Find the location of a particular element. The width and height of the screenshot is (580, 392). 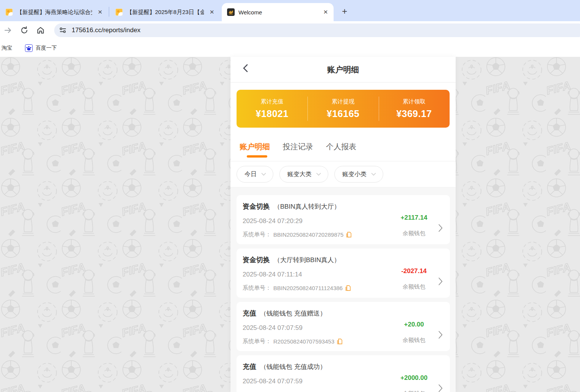

dragon-favicon-icon is located at coordinates (231, 12).